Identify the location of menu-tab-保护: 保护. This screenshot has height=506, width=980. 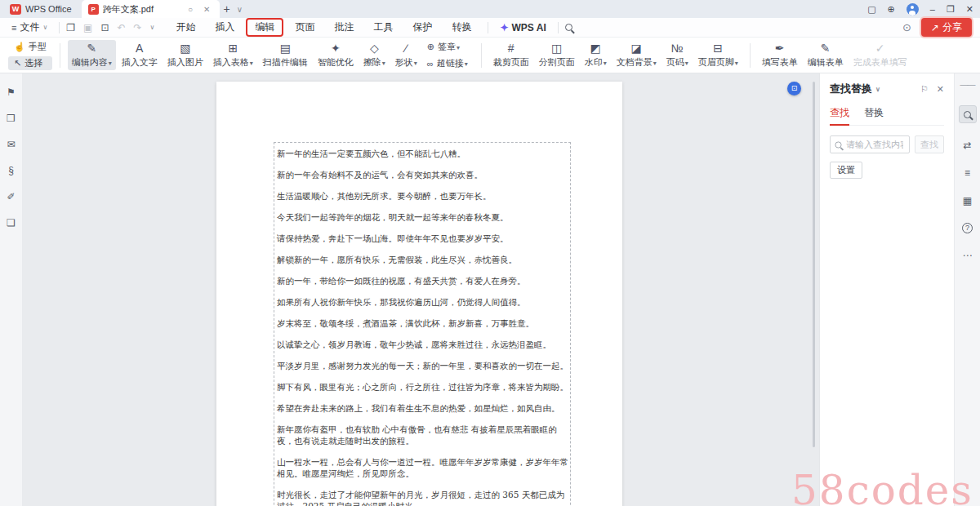
(422, 28).